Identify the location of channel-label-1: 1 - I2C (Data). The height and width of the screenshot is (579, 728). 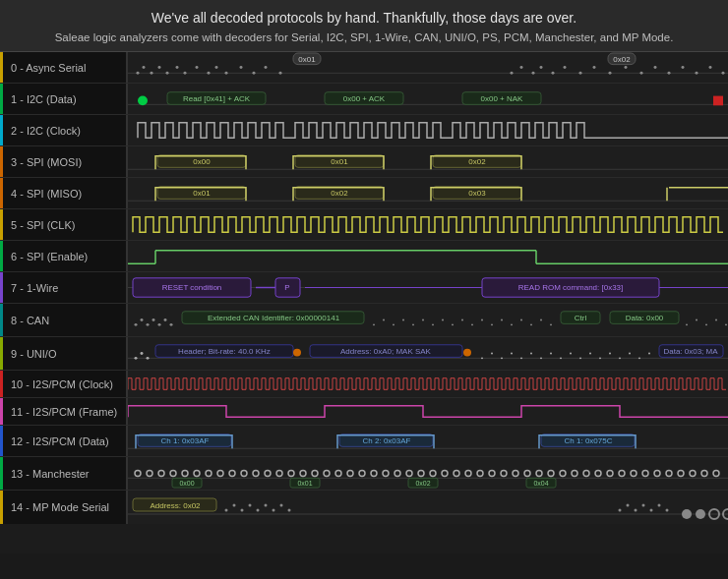
(64, 98).